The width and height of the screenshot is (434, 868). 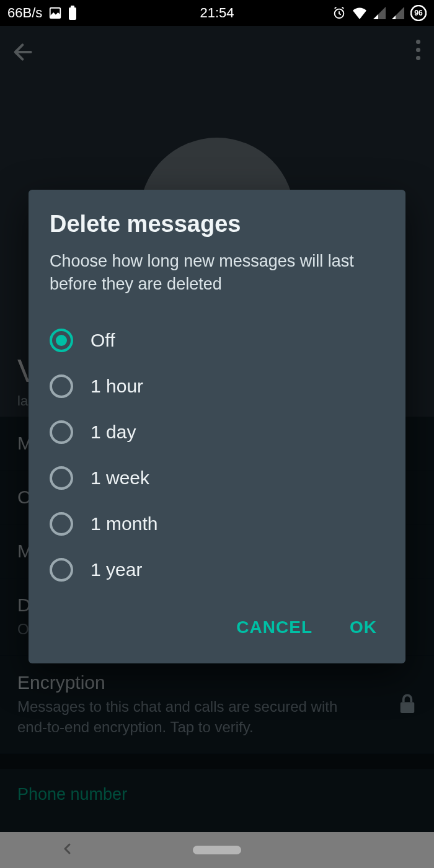 I want to click on battery-circle-icon: 96, so click(x=418, y=13).